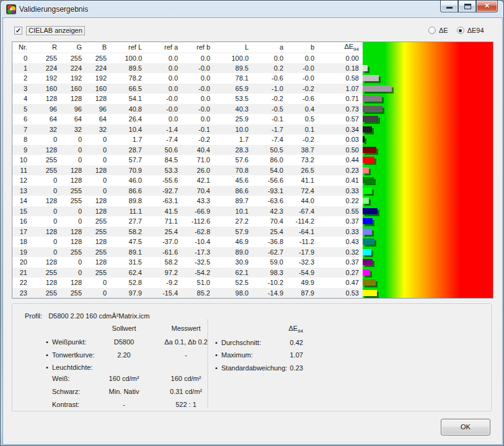  I want to click on col-header-delta-e94: ΔE94, so click(340, 47).